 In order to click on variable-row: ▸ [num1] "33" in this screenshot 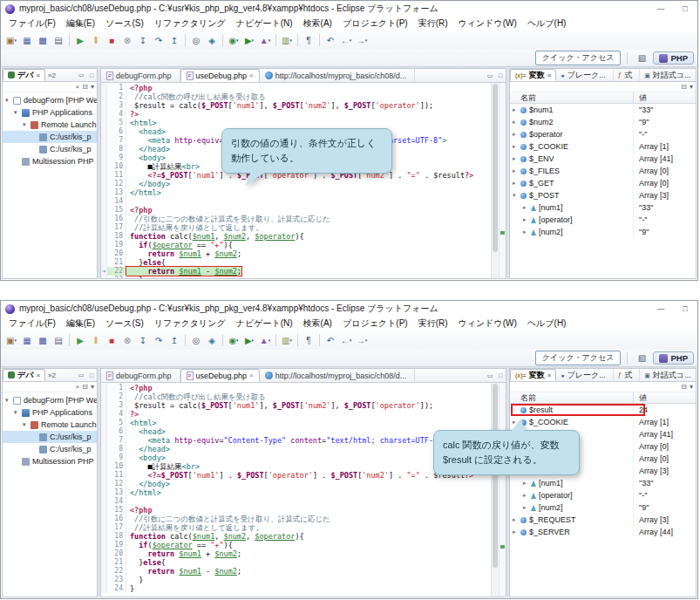, I will do `click(603, 208)`.